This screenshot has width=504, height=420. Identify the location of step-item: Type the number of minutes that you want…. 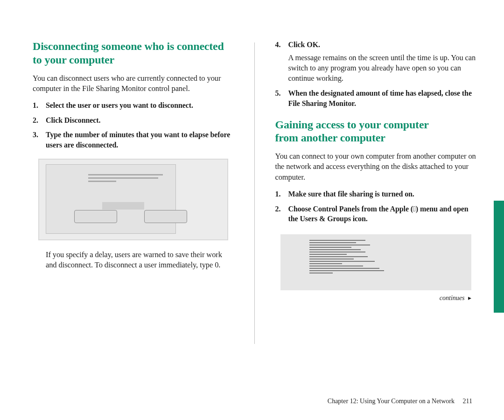
(133, 140).